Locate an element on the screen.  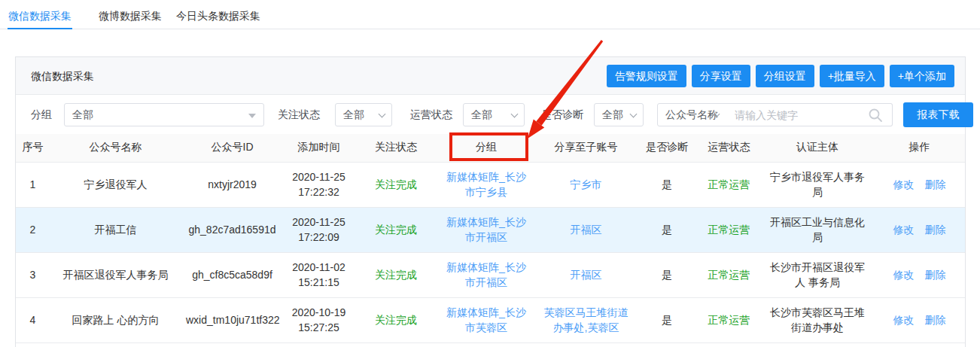
cell-subject: 开福区工业与信息化局 is located at coordinates (817, 230).